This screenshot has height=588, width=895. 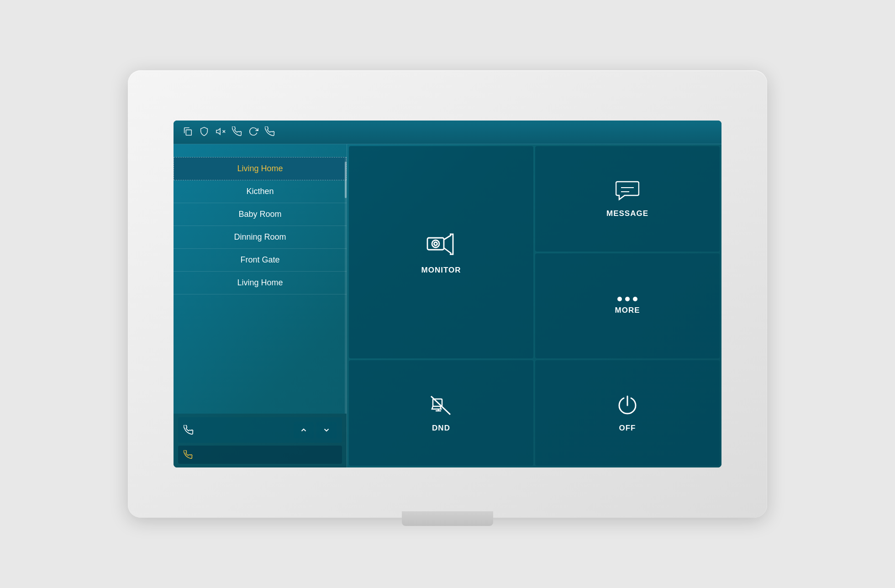 I want to click on all-call-button, so click(x=237, y=430).